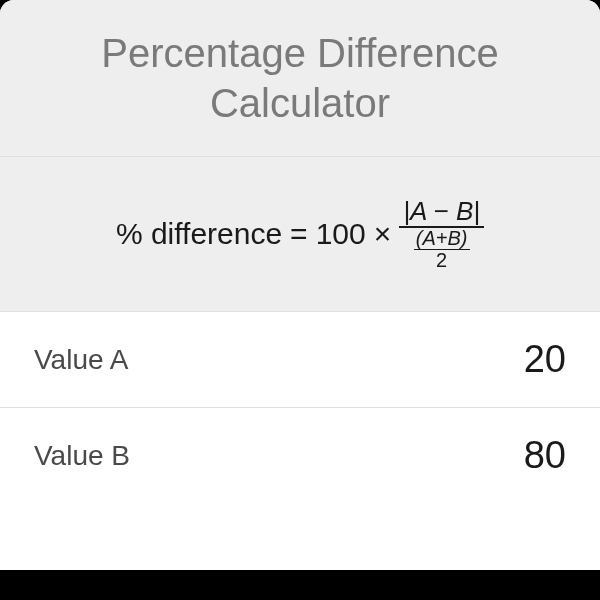 The height and width of the screenshot is (600, 600). I want to click on value-a: 20, so click(545, 360).